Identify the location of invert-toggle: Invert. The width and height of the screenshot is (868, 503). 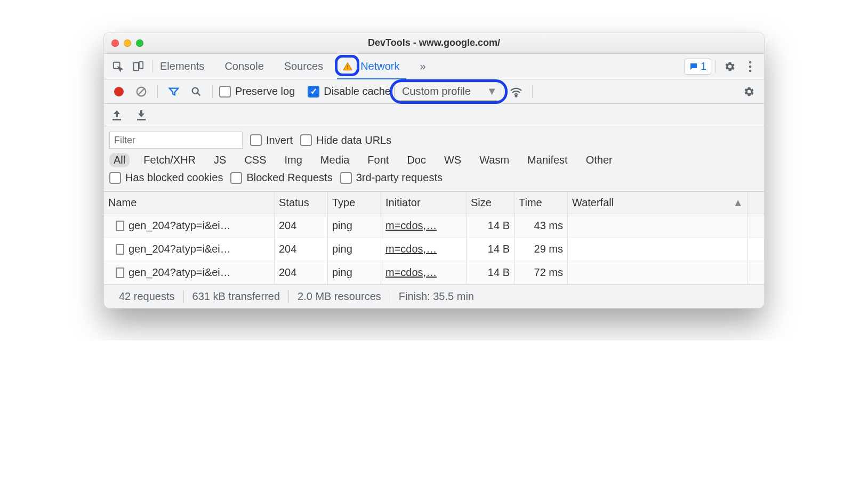
(271, 141).